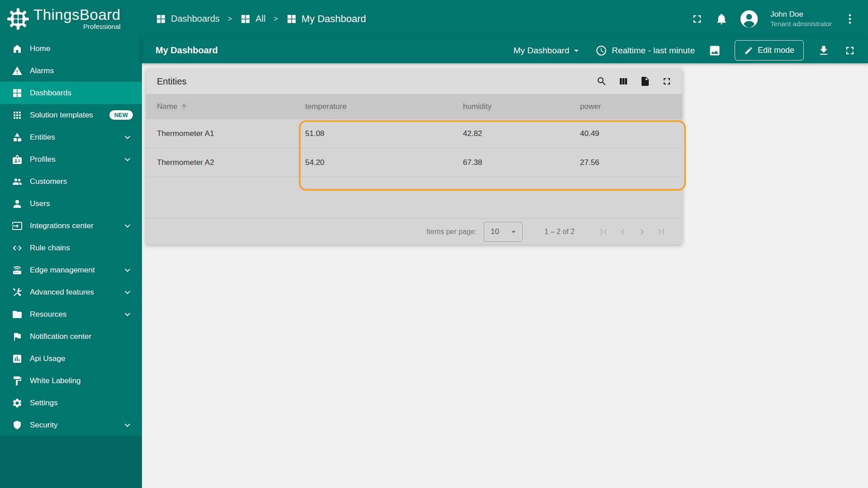 The height and width of the screenshot is (488, 868). What do you see at coordinates (81, 248) in the screenshot?
I see `sidebar-item-label: Rule chains` at bounding box center [81, 248].